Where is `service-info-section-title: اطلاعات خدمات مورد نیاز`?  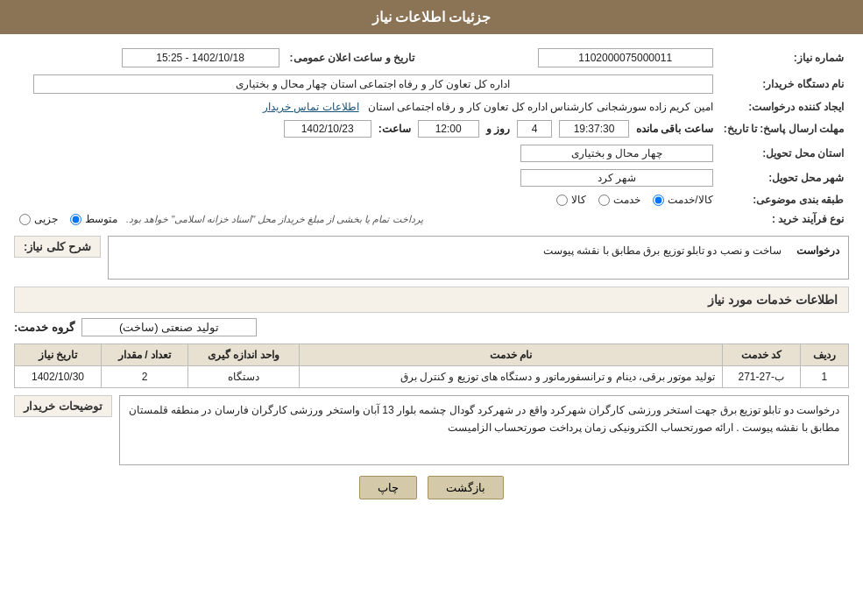
service-info-section-title: اطلاعات خدمات مورد نیاز is located at coordinates (431, 300).